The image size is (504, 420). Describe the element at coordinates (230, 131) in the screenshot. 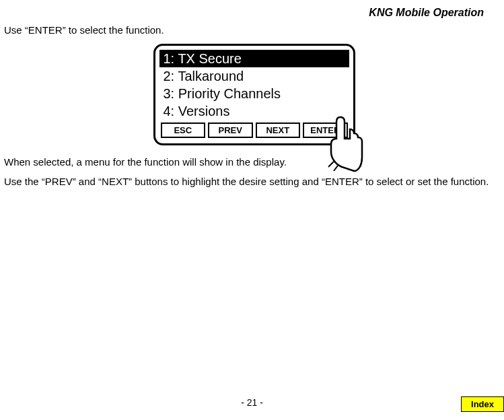

I see `prev-button: PREV` at that location.